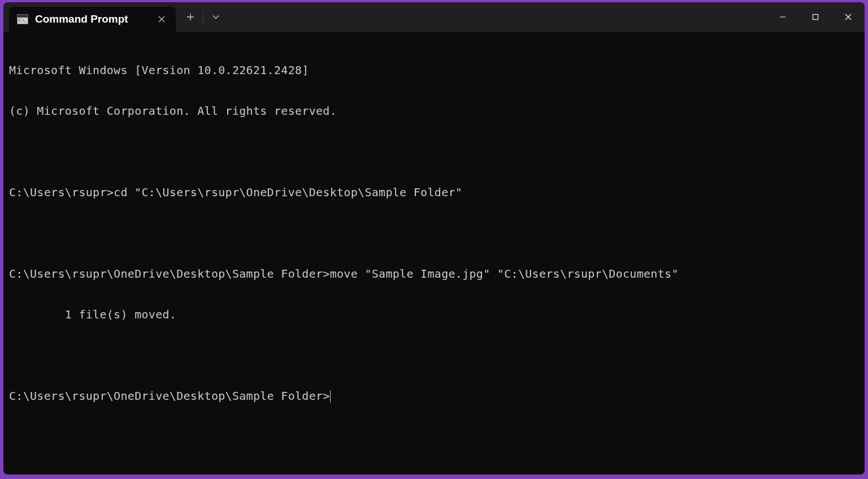 The image size is (868, 479). What do you see at coordinates (815, 17) in the screenshot?
I see `window-controls` at bounding box center [815, 17].